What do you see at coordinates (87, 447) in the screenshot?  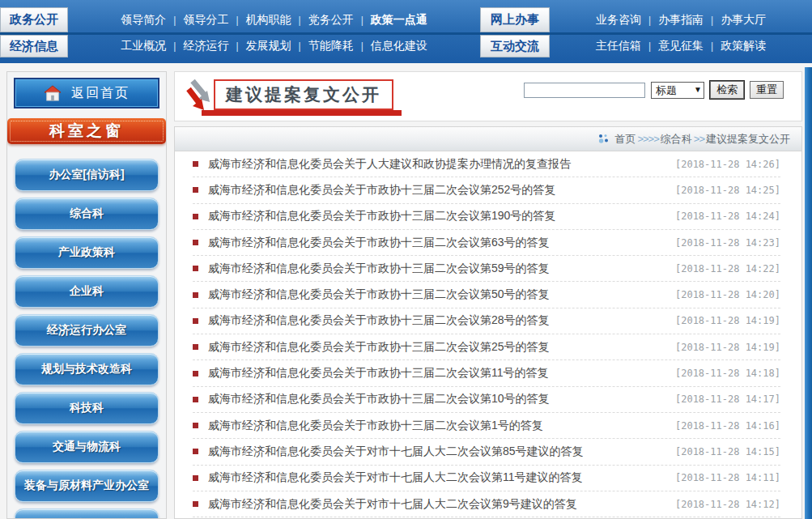 I see `sidebar-item-transport-logistics: 交通与物流科` at bounding box center [87, 447].